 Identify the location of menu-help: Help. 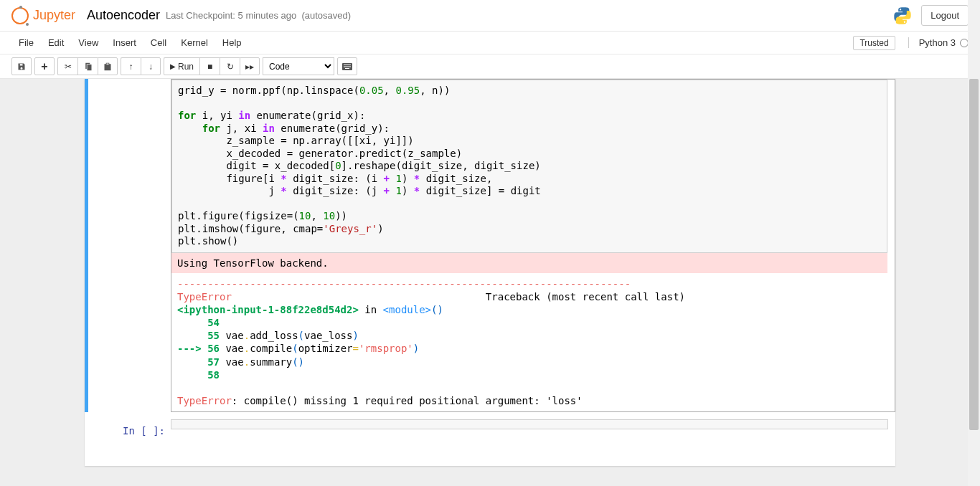
(232, 43).